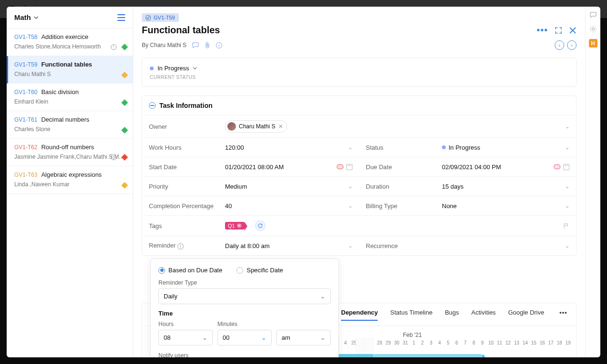  I want to click on hours-select: 08⌄, so click(186, 337).